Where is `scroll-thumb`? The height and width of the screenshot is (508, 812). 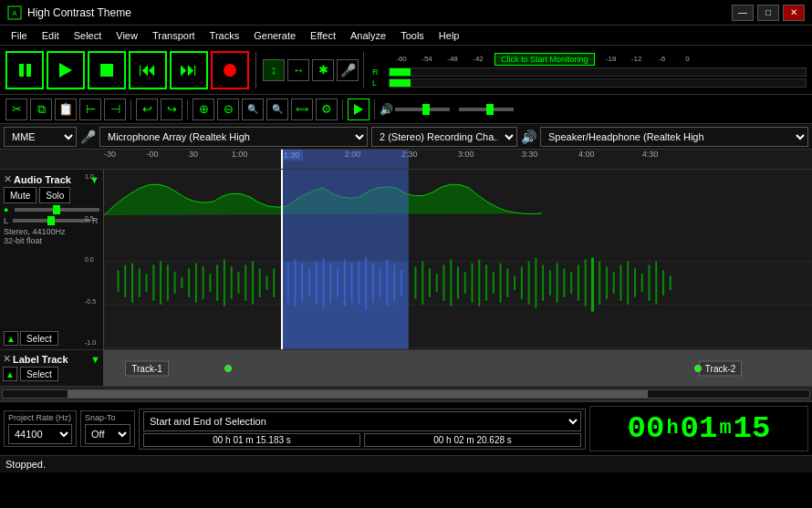
scroll-thumb is located at coordinates (358, 394).